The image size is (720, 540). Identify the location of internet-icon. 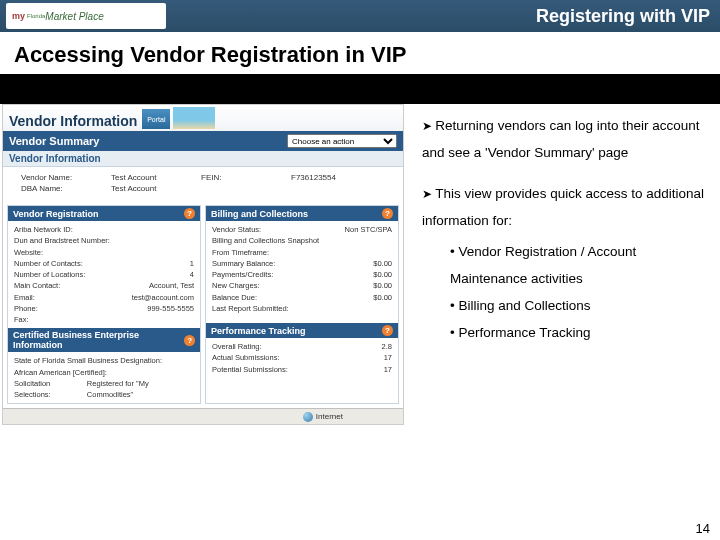
(308, 417).